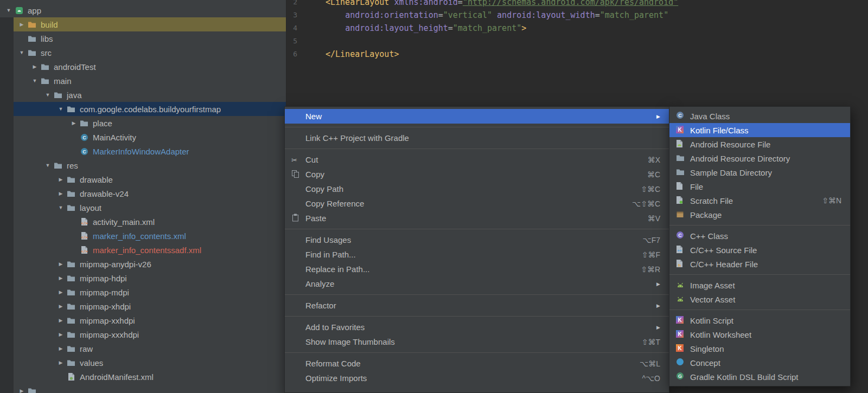 Image resolution: width=868 pixels, height=393 pixels. What do you see at coordinates (760, 264) in the screenshot?
I see `menu-item-c-c-header-file: hC/C++ Header File` at bounding box center [760, 264].